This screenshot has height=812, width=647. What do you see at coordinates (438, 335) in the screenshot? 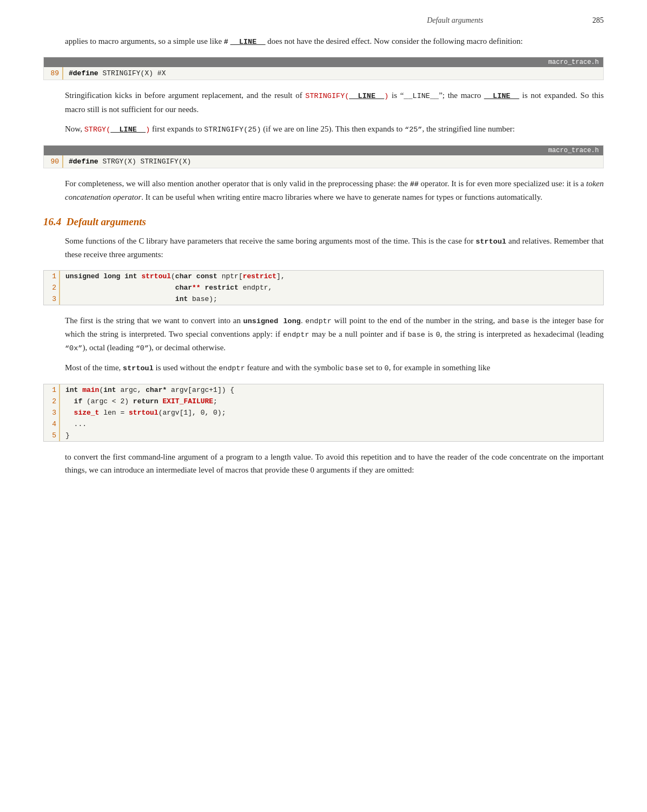
I see `zero-inline: 0` at bounding box center [438, 335].